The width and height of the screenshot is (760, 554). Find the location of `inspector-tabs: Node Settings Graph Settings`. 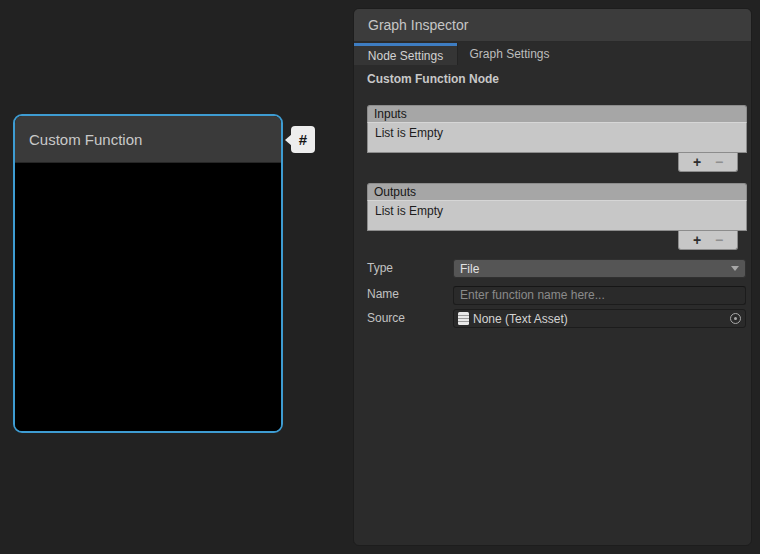

inspector-tabs: Node Settings Graph Settings is located at coordinates (552, 54).